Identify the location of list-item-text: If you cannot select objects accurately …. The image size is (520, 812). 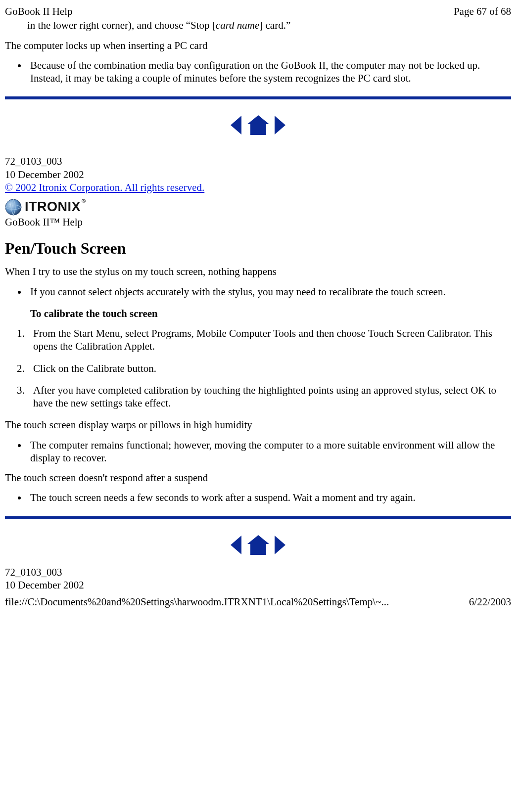
(238, 292).